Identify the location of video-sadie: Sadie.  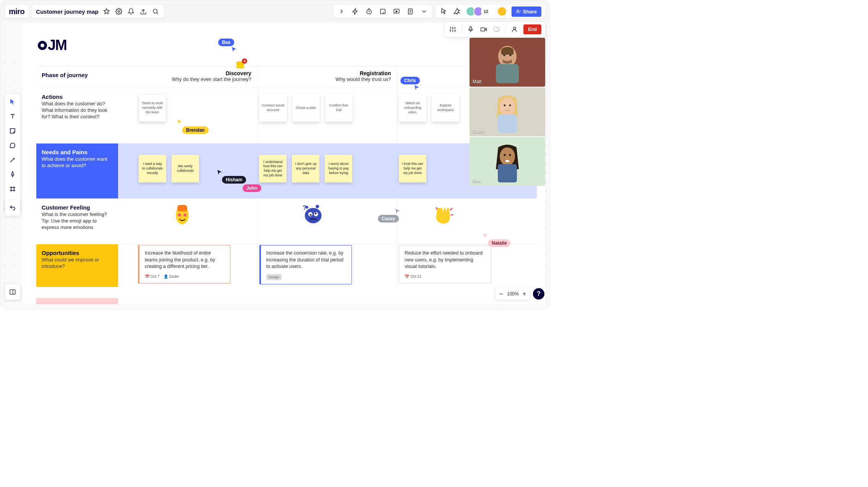
(507, 112).